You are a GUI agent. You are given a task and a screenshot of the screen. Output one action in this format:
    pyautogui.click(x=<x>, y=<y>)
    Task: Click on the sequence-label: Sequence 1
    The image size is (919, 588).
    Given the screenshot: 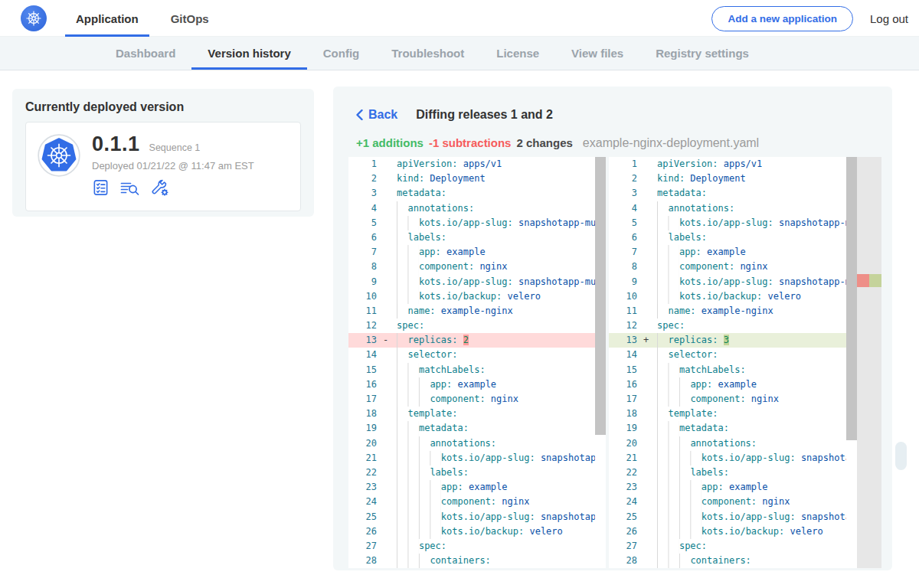 What is the action you would take?
    pyautogui.click(x=175, y=148)
    